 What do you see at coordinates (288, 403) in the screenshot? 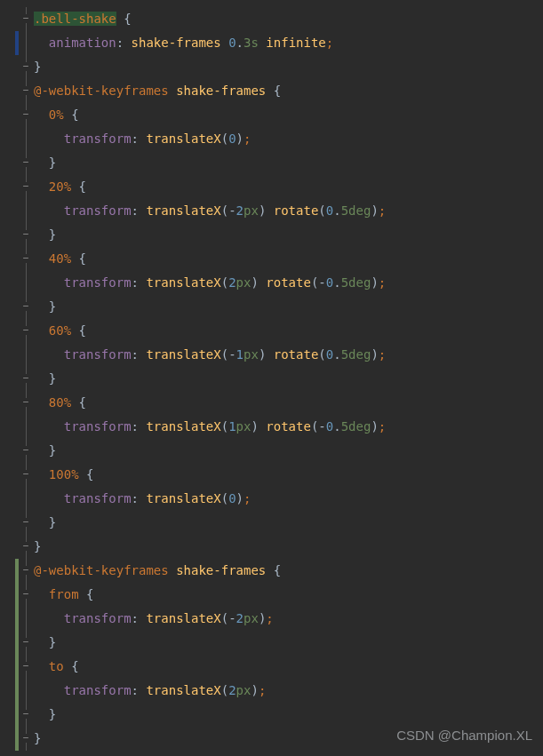
I see `code-line: 80% {` at bounding box center [288, 403].